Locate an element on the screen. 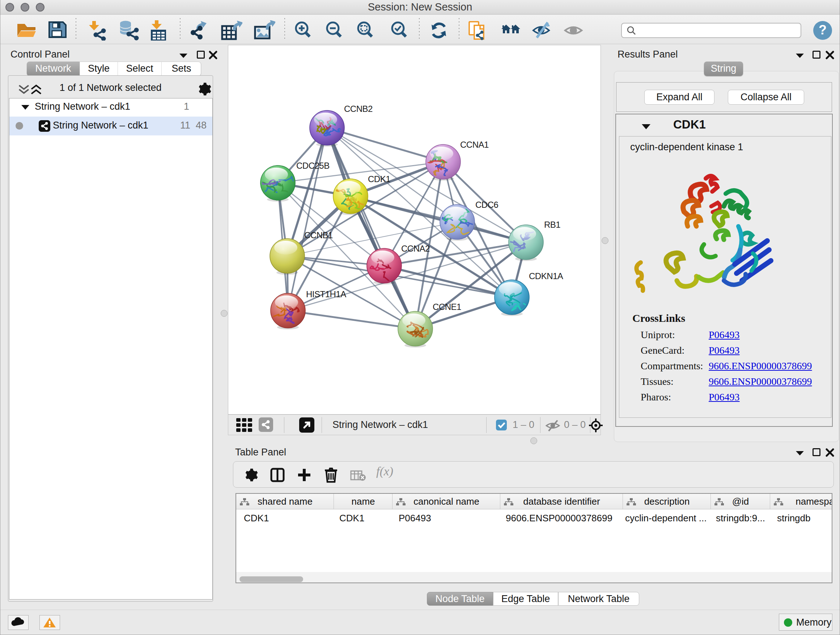  svg-text: CDK1 is located at coordinates (379, 179).